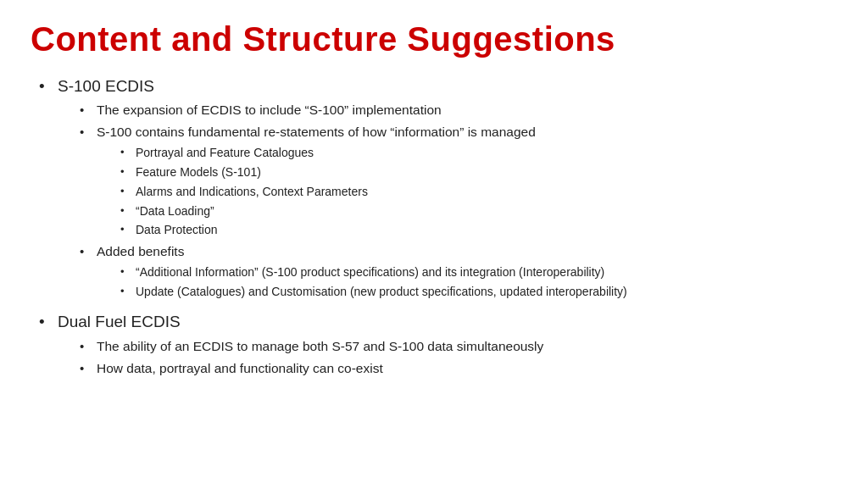  What do you see at coordinates (479, 282) in the screenshot?
I see `added-benefits-children: “Additional Information” (S-100 product …` at bounding box center [479, 282].